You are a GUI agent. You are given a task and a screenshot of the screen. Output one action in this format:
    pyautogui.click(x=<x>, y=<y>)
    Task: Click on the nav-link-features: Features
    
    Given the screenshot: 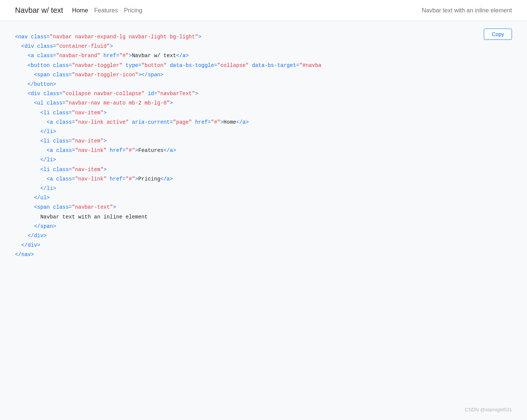 What is the action you would take?
    pyautogui.click(x=106, y=11)
    